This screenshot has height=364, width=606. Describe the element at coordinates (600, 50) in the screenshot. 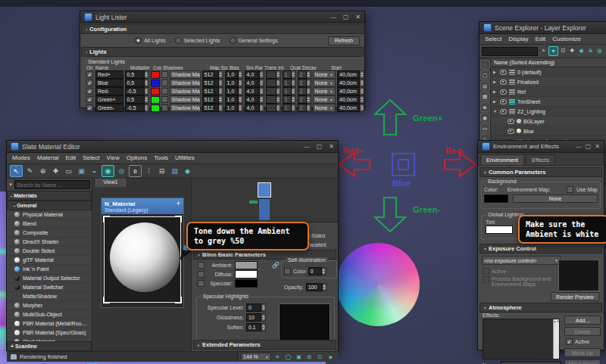

I see `add-layer-icon: ◍` at that location.